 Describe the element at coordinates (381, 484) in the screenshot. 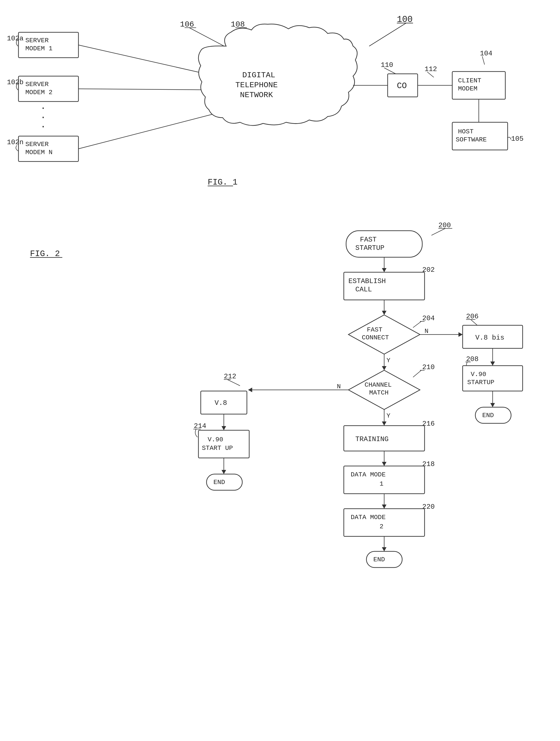

I see `datamode1-label2: 1` at that location.